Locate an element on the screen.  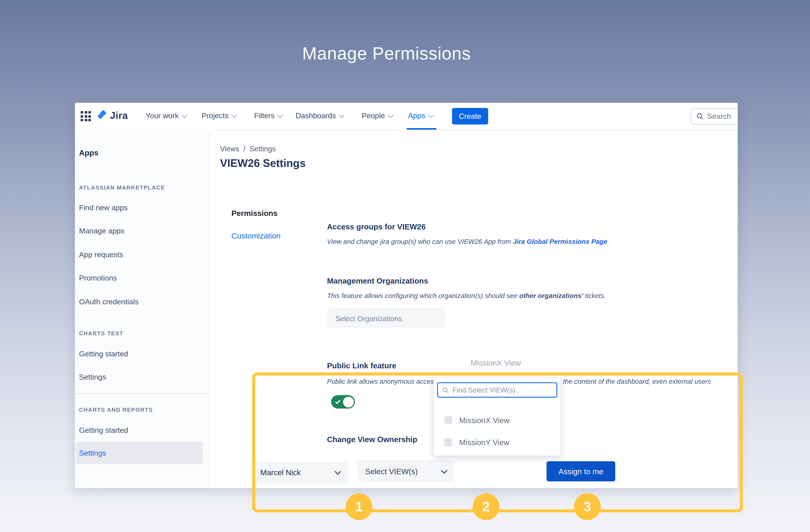
jira-logo-text: Jira is located at coordinates (119, 116).